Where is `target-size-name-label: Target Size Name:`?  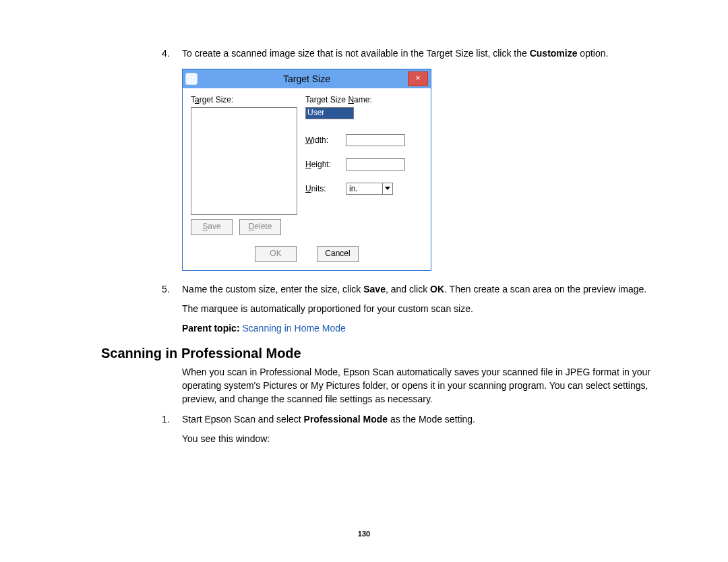 target-size-name-label: Target Size Name: is located at coordinates (364, 100).